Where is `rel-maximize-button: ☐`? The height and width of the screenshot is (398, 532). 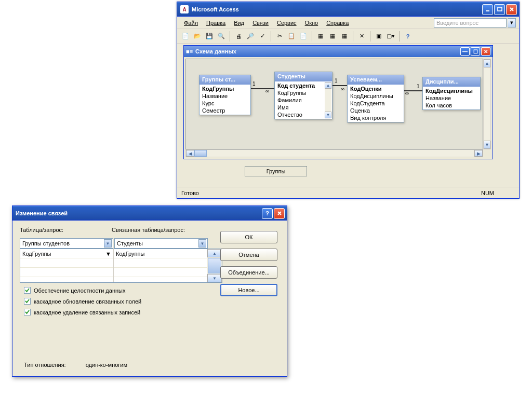
rel-maximize-button: ☐ is located at coordinates (475, 51).